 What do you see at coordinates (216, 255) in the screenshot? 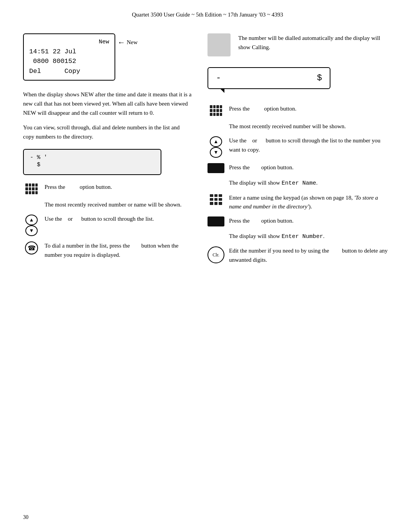
I see `clr-button: Clr.` at bounding box center [216, 255].